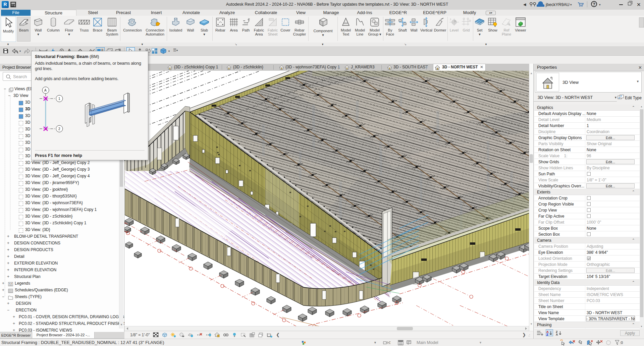 The height and width of the screenshot is (346, 644). Describe the element at coordinates (450, 19) in the screenshot. I see `svg-text: .1` at that location.